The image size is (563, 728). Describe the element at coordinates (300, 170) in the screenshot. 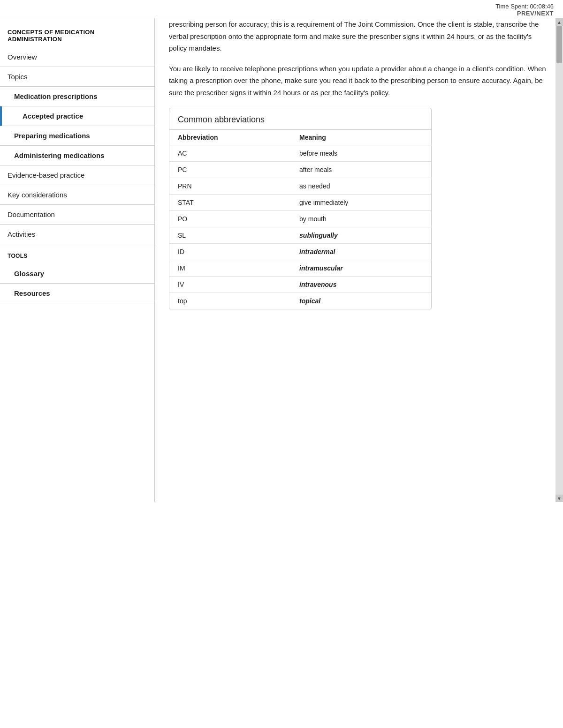

I see `table-row: PCafter meals` at that location.